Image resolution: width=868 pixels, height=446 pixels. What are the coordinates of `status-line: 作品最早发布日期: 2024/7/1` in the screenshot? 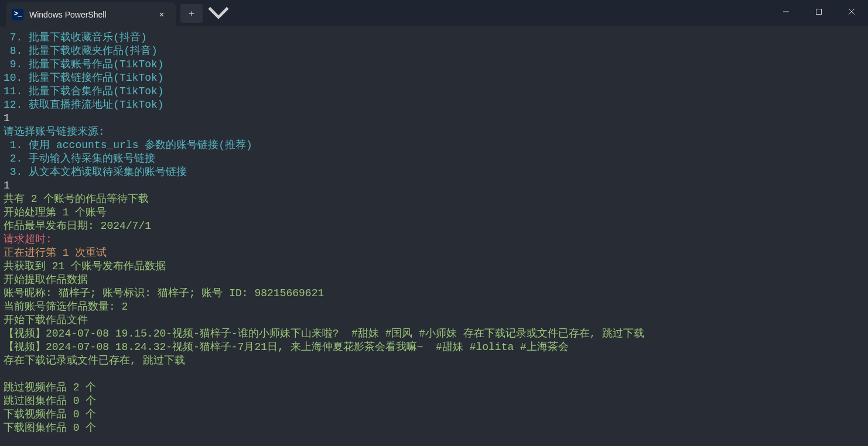 It's located at (77, 226).